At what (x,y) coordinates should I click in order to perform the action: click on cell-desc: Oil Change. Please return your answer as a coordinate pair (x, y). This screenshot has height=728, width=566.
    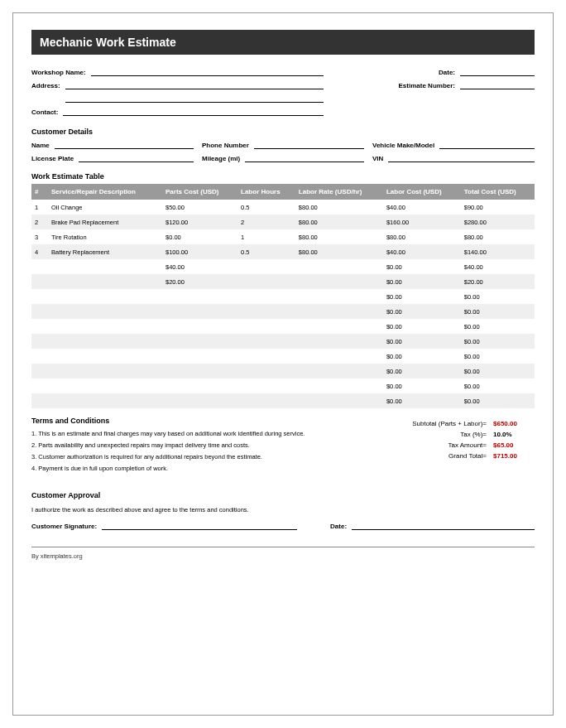
    Looking at the image, I should click on (105, 207).